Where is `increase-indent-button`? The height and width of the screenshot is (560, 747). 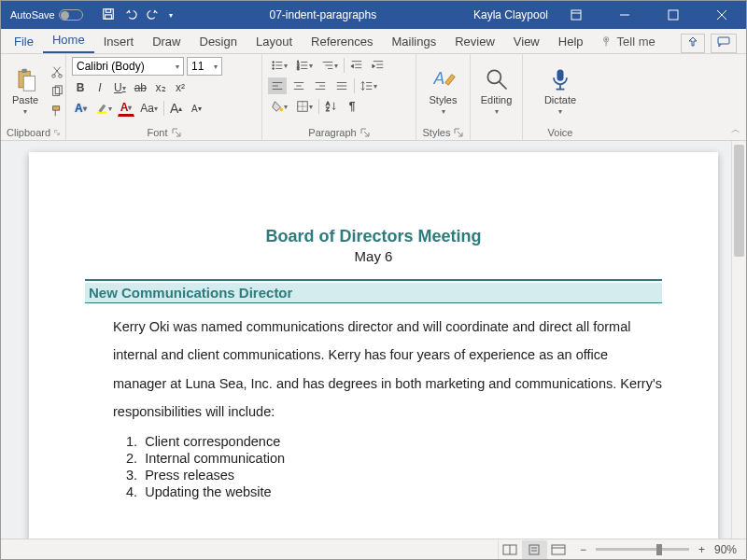
increase-indent-button is located at coordinates (378, 65).